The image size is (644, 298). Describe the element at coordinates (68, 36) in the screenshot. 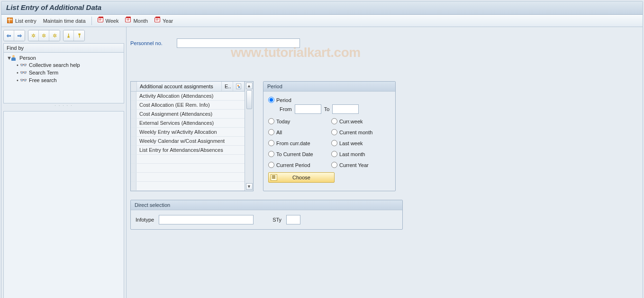

I see `expand-down-icon: ⤓` at that location.